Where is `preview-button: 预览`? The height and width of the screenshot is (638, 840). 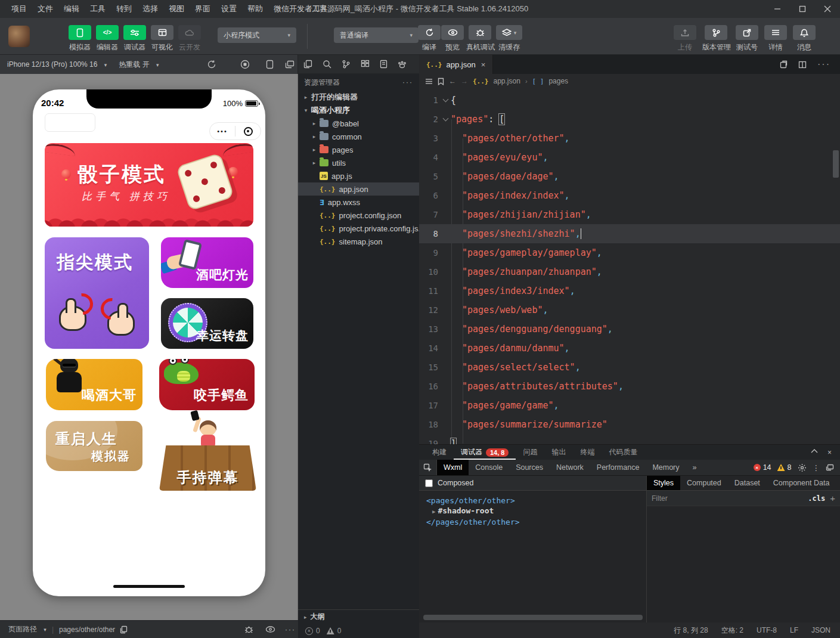 preview-button: 预览 is located at coordinates (452, 39).